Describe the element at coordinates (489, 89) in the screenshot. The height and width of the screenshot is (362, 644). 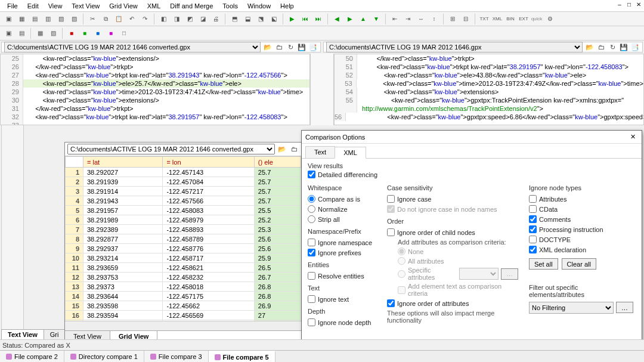
I see `right-editor: 50 </kw-red">class="kw-blue">trkpt>51 <k…` at that location.